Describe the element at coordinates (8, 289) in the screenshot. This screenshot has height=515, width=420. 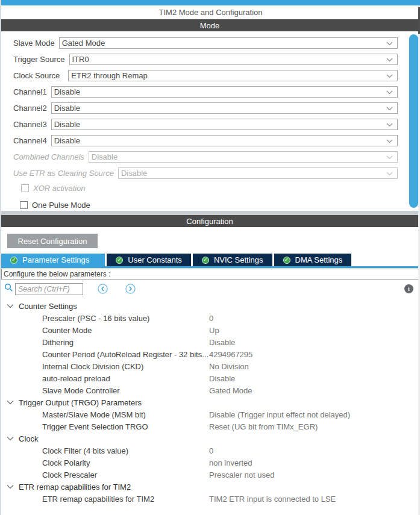
I see `search-icon` at that location.